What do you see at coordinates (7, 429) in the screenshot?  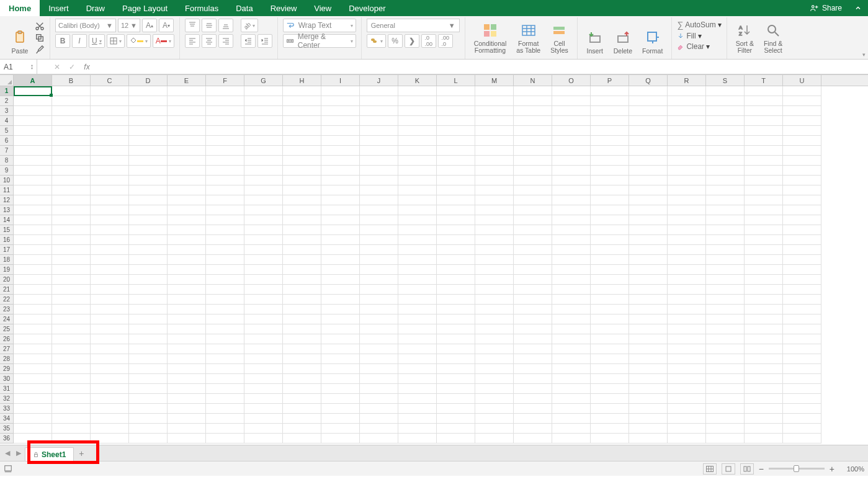 I see `row-header: 35` at bounding box center [7, 429].